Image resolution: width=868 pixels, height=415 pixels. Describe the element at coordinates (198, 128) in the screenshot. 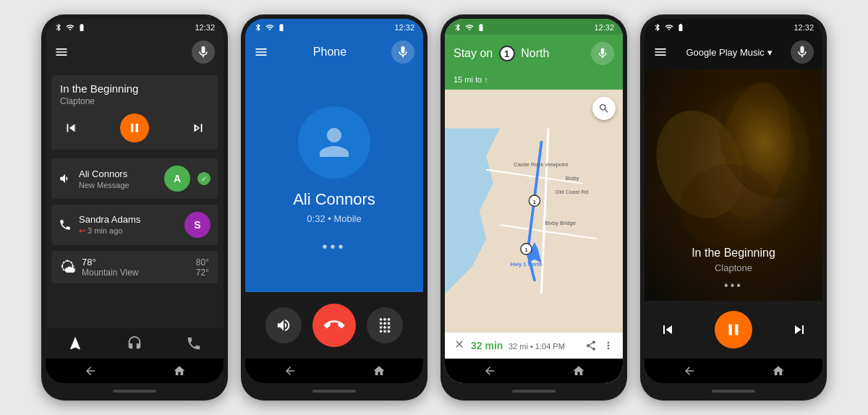

I see `skip-next-icon` at that location.